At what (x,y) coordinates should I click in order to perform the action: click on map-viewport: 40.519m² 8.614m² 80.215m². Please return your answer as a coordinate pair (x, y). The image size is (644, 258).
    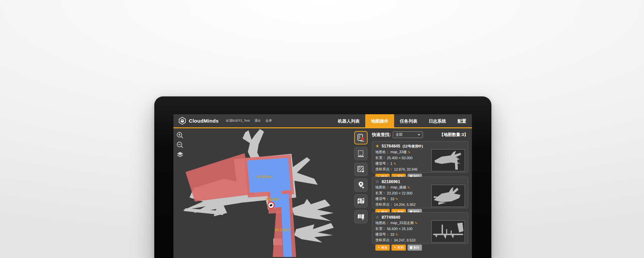
    Looking at the image, I should click on (263, 193).